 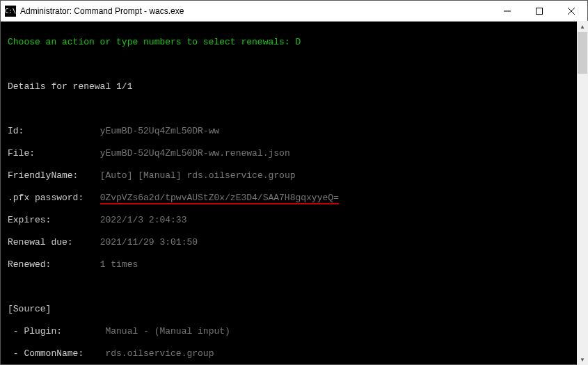 I want to click on friendly-label: FriendlyName:, so click(x=43, y=175).